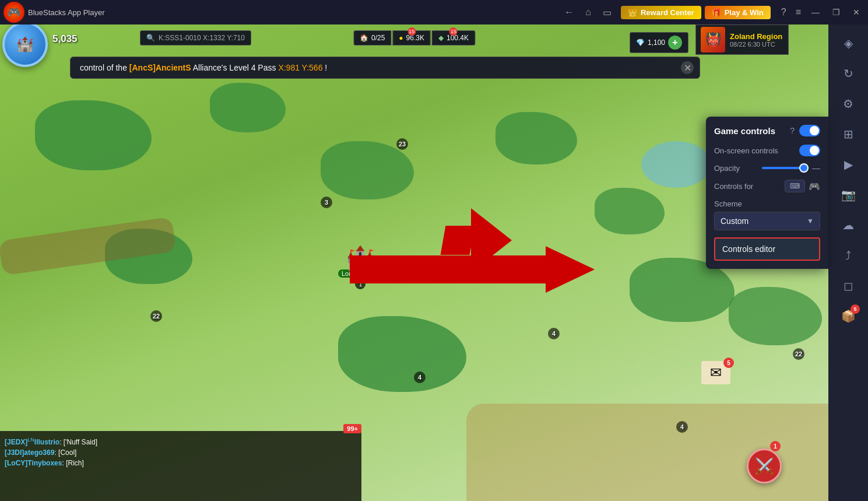  What do you see at coordinates (14, 12) in the screenshot?
I see `bluestacks-logo: 🎮` at bounding box center [14, 12].